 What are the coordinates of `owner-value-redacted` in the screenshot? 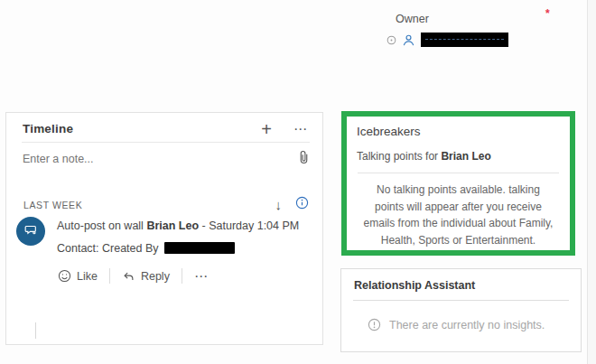 It's located at (464, 40).